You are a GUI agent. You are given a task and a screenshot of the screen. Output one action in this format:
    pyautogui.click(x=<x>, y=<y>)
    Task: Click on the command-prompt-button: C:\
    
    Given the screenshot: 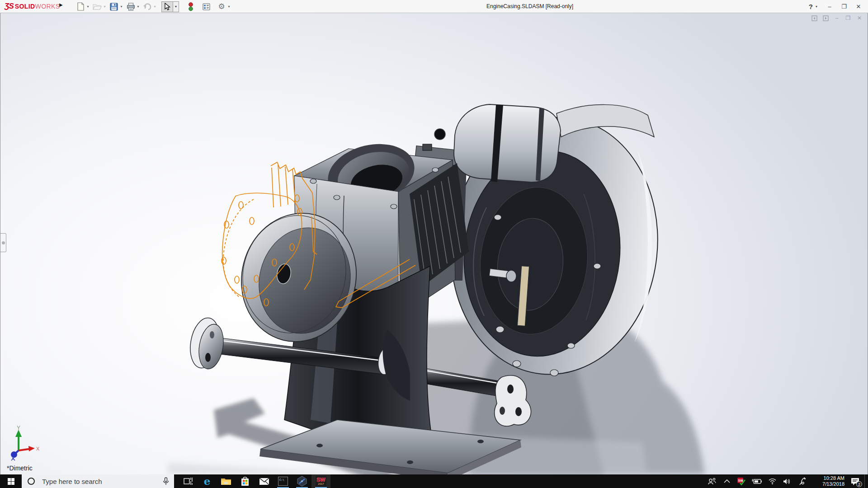 What is the action you would take?
    pyautogui.click(x=283, y=481)
    